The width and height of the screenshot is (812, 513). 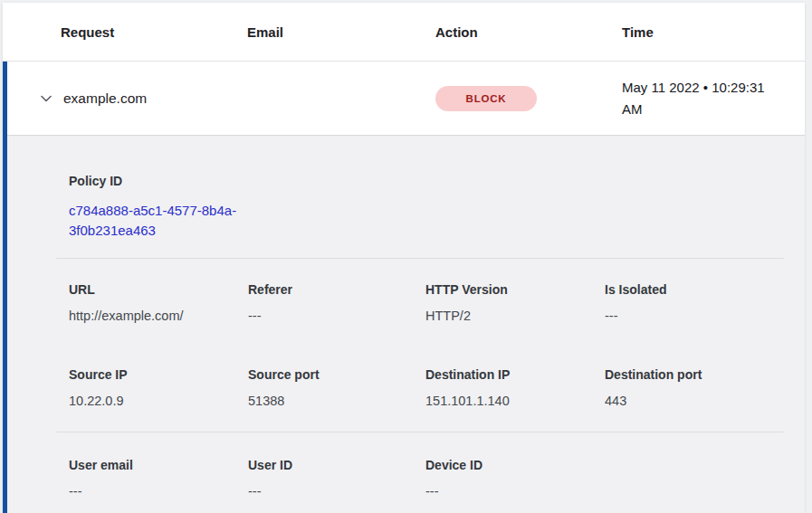 I want to click on field-destination-port: Destination port 443, so click(x=704, y=387).